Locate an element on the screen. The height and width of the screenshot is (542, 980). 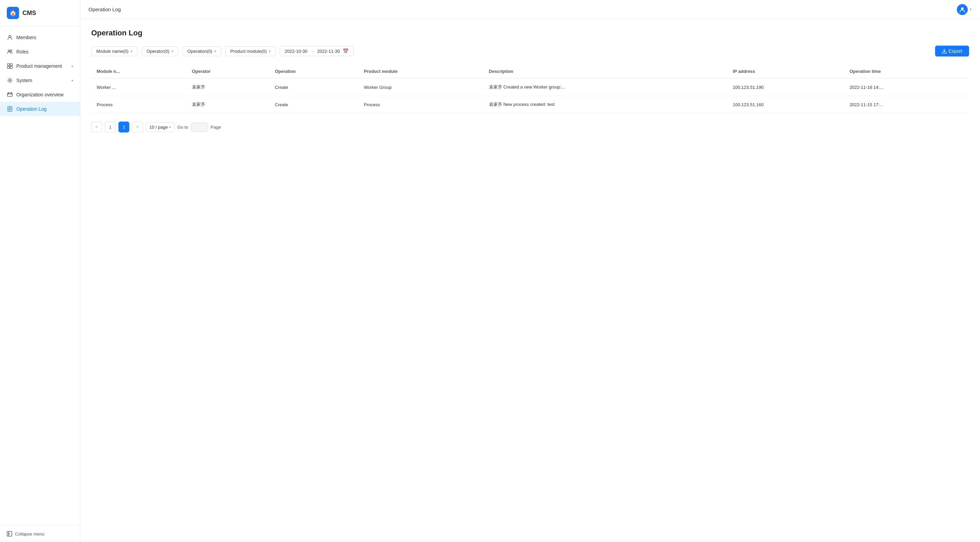
goto-label: Go to is located at coordinates (183, 127).